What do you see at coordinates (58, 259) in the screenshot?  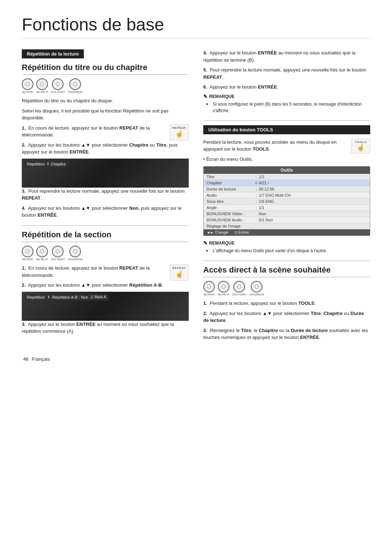 I see `disc-label-dvdvideo2: DVD-VIDEO` at bounding box center [58, 259].